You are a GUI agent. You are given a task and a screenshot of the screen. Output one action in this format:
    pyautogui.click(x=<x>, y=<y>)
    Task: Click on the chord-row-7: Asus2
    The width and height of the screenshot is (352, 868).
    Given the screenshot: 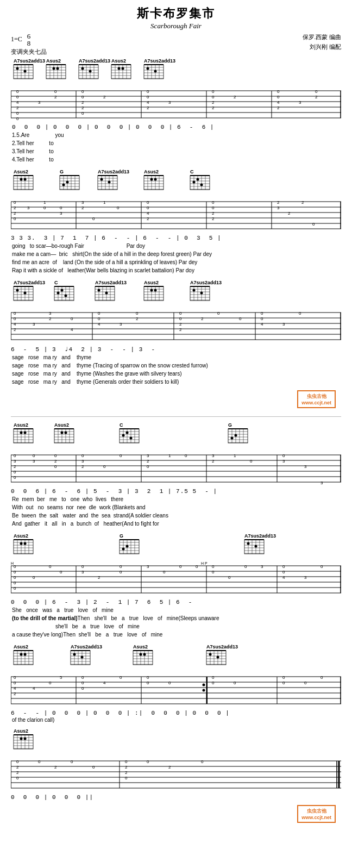 What is the action you would take?
    pyautogui.click(x=176, y=741)
    